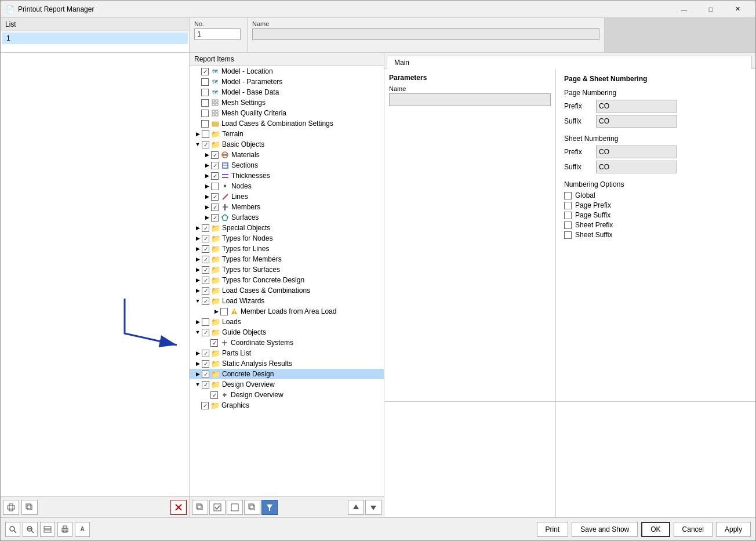 Image resolution: width=756 pixels, height=541 pixels. Describe the element at coordinates (215, 187) in the screenshot. I see `checkbox-nodes` at that location.